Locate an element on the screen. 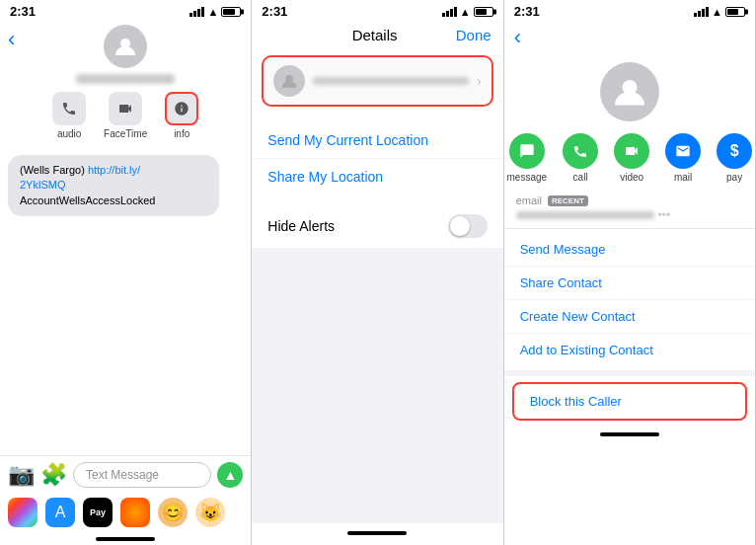 The height and width of the screenshot is (545, 756). status-bar-p2: 2:31 ▲ is located at coordinates (377, 10).